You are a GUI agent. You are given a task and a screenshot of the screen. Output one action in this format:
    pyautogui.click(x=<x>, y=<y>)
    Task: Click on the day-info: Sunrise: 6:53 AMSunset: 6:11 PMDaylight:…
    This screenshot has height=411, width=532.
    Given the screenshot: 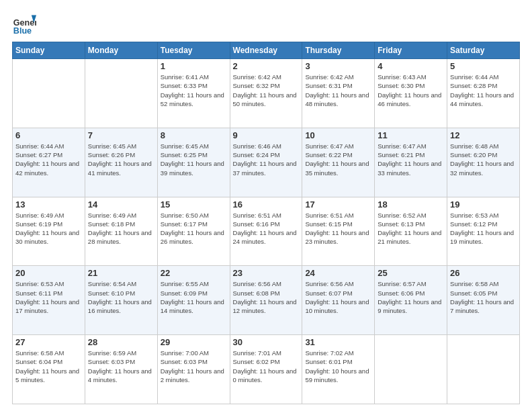 What is the action you would take?
    pyautogui.click(x=48, y=297)
    